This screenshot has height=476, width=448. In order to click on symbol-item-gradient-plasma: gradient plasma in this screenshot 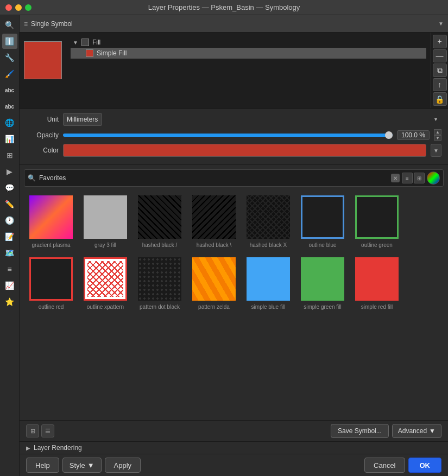, I will do `click(51, 222)`.